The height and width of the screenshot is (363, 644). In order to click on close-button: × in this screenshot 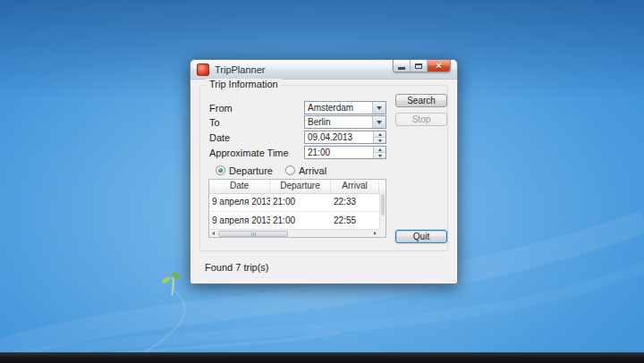, I will do `click(438, 66)`.